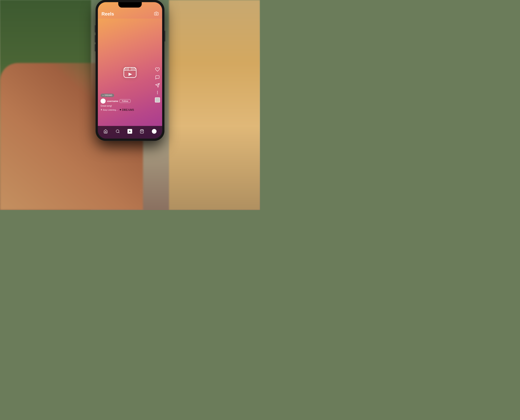 The height and width of the screenshot is (420, 520). What do you see at coordinates (130, 72) in the screenshot?
I see `reels-play-icon` at bounding box center [130, 72].